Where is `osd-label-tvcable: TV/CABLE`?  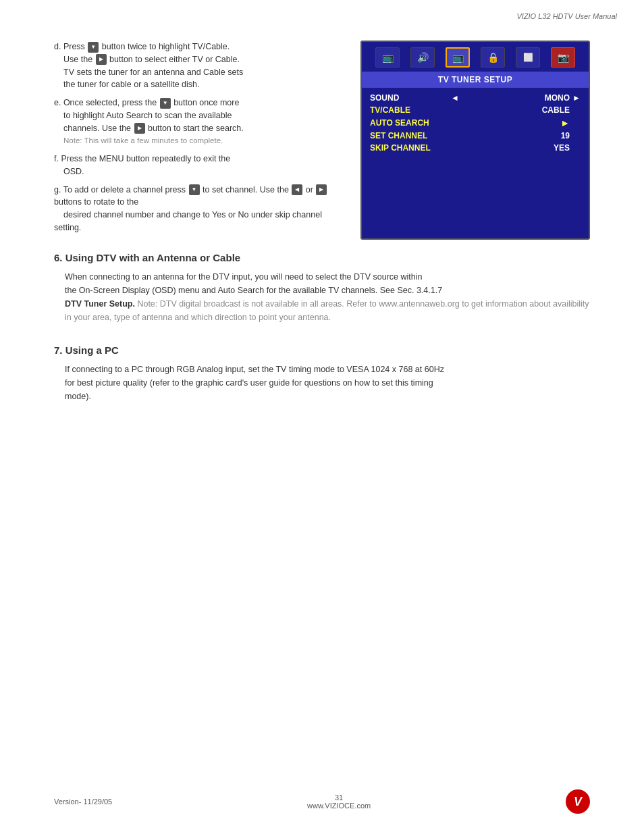
osd-label-tvcable: TV/CABLE is located at coordinates (410, 110).